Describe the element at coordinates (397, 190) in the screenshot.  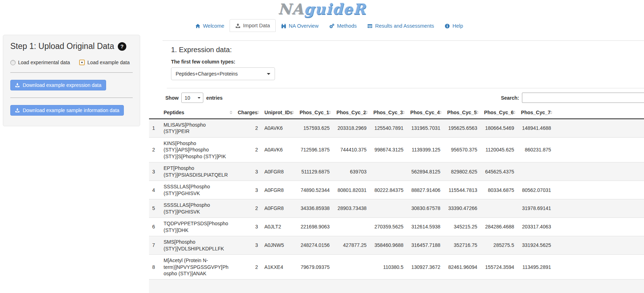
I see `table-row: 4SSSSLLAS[Phospho (STY)]PGHISVK3A0FGR874…` at that location.